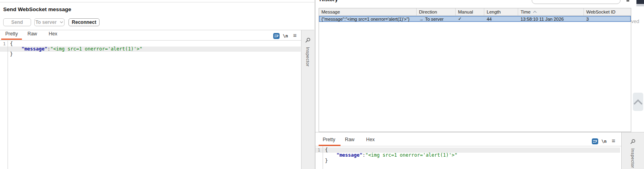 This screenshot has width=644, height=169. What do you see at coordinates (53, 34) in the screenshot?
I see `tab-hex: Hex` at bounding box center [53, 34].